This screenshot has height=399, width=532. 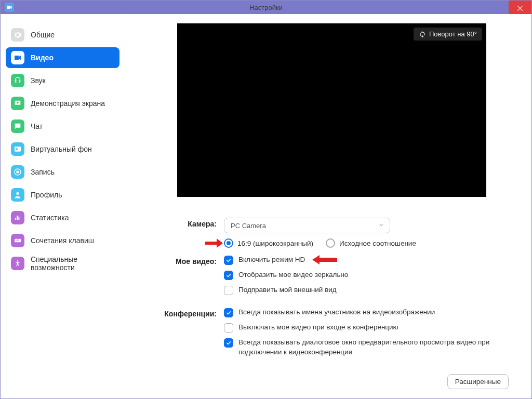 I want to click on advanced-button: Расширенные, so click(x=478, y=381).